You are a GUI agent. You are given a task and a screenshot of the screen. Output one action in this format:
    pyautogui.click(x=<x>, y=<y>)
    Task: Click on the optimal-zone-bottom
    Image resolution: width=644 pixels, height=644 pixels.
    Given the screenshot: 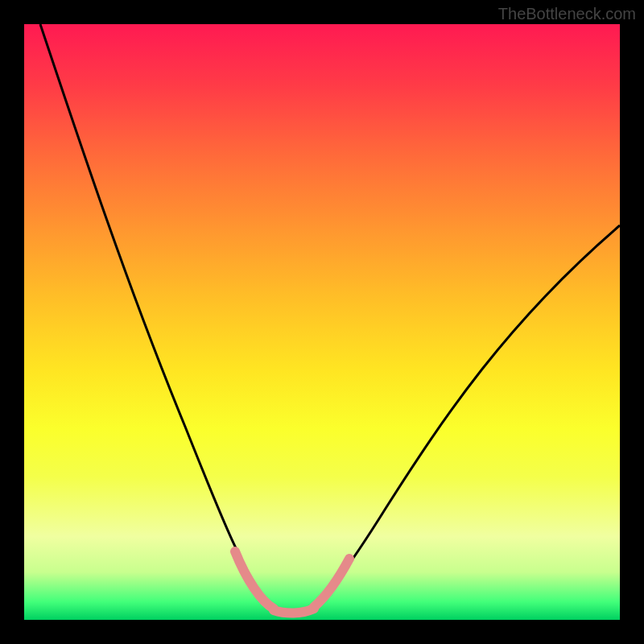 What is the action you would take?
    pyautogui.click(x=294, y=611)
    